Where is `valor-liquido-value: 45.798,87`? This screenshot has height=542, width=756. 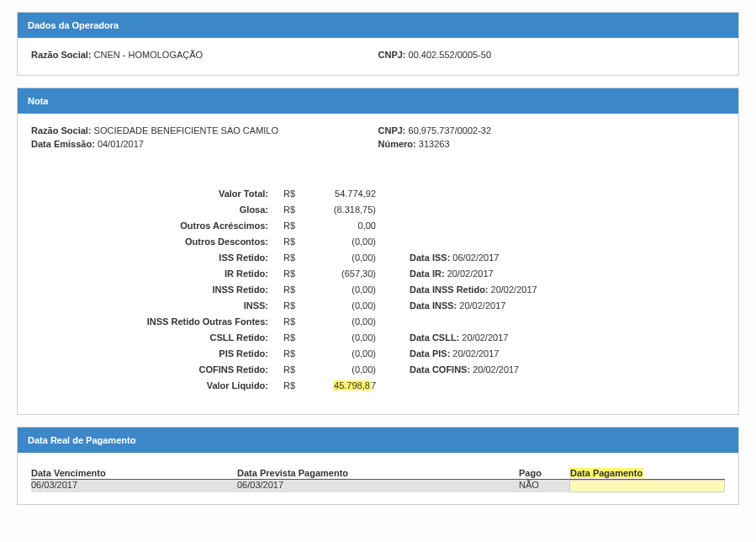
valor-liquido-value: 45.798,87 is located at coordinates (342, 385).